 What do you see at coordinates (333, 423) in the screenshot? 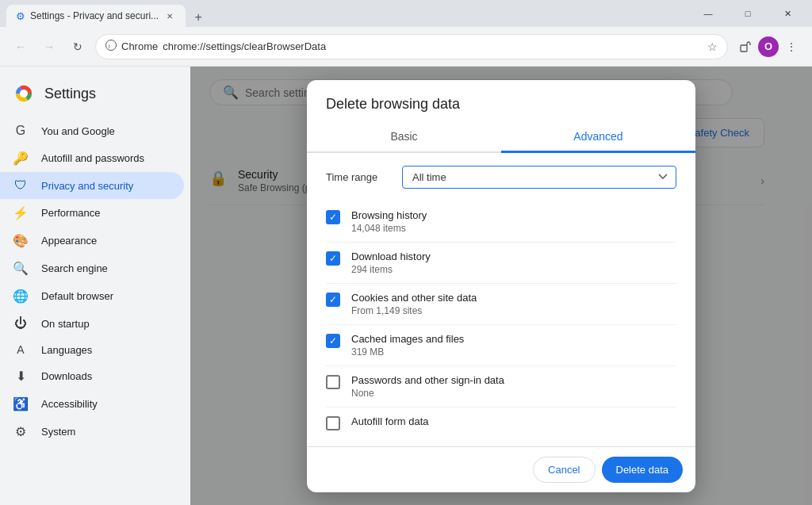
I see `checkbox-autofill-input` at bounding box center [333, 423].